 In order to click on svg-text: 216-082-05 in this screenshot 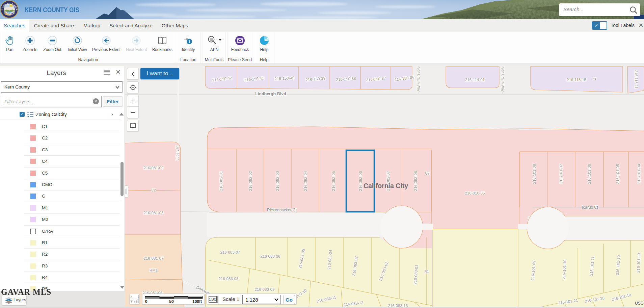, I will do `click(333, 181)`.